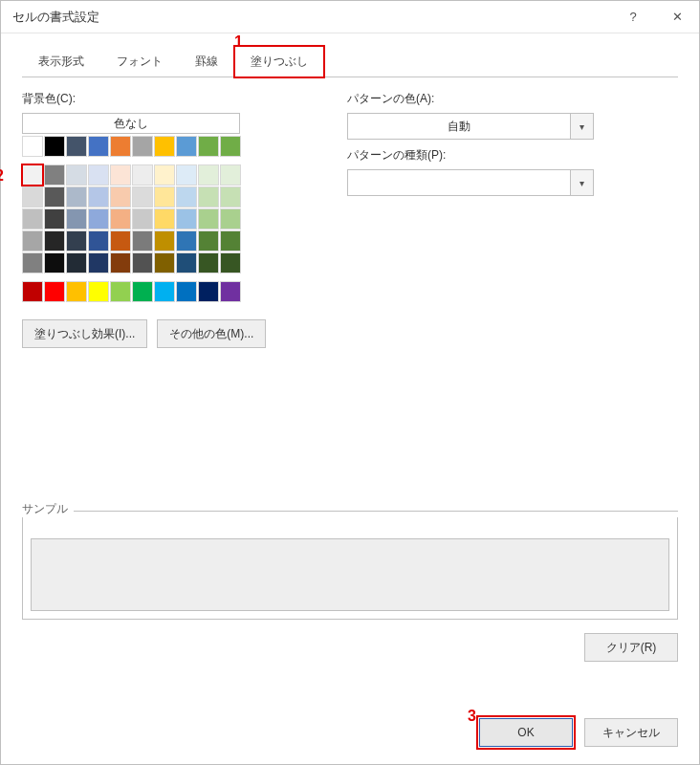  What do you see at coordinates (61, 61) in the screenshot?
I see `tab-display-format: 表示形式` at bounding box center [61, 61].